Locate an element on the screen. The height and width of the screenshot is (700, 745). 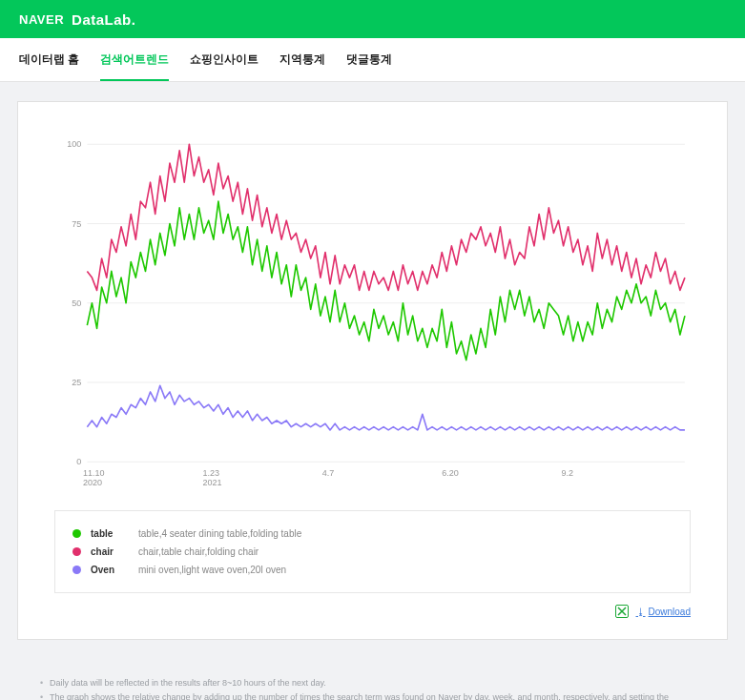
legend-dot-table is located at coordinates (76, 534).